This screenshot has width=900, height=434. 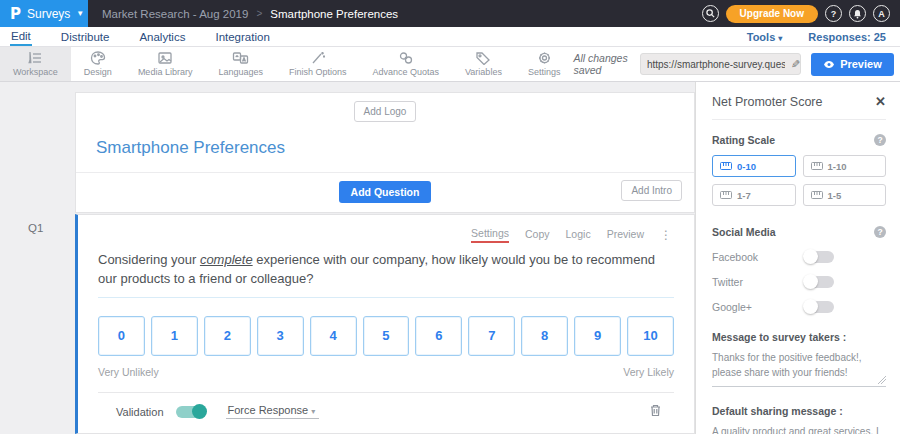 I want to click on edit-url-icon: ✎, so click(x=796, y=64).